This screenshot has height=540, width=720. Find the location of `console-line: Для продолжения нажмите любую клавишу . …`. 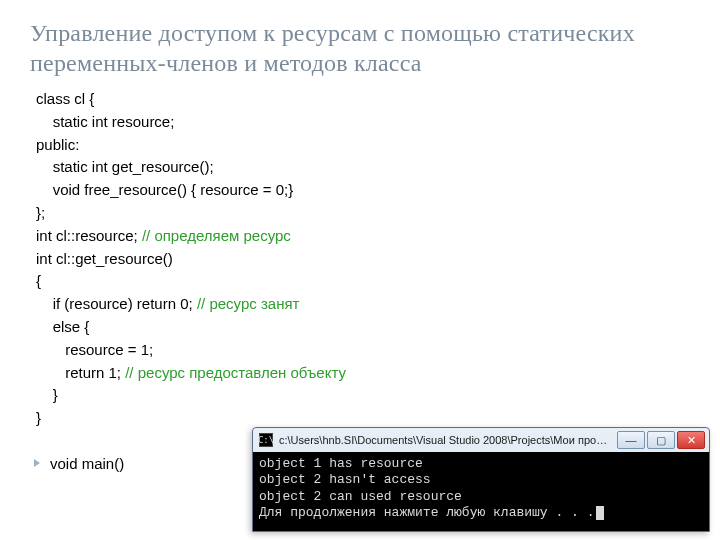

console-line: Для продолжения нажмите любую клавишу . … is located at coordinates (481, 513).